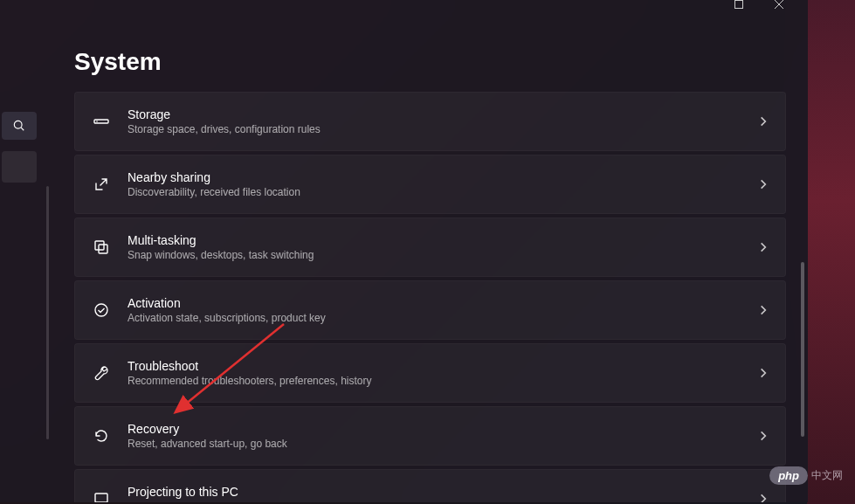 This screenshot has height=504, width=855. I want to click on setting-desc: Storage space, drives, configuration rul…, so click(442, 129).